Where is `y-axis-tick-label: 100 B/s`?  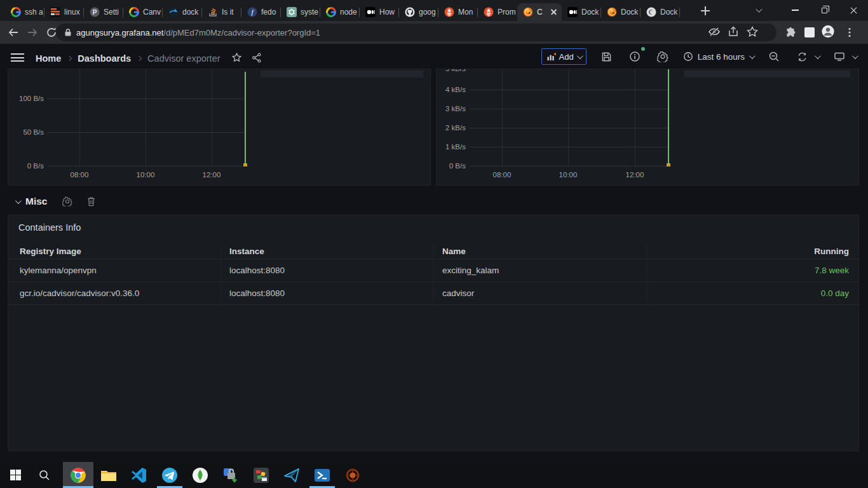 y-axis-tick-label: 100 B/s is located at coordinates (29, 98).